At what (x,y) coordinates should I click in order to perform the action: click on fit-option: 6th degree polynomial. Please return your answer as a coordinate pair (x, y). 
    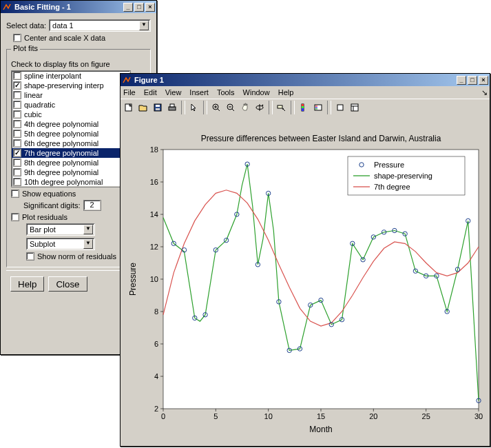
    Looking at the image, I should click on (71, 143).